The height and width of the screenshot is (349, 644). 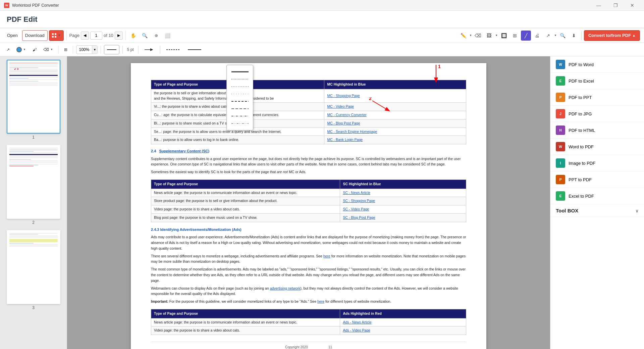 What do you see at coordinates (119, 36) in the screenshot?
I see `page-next-btn: ▶` at bounding box center [119, 36].